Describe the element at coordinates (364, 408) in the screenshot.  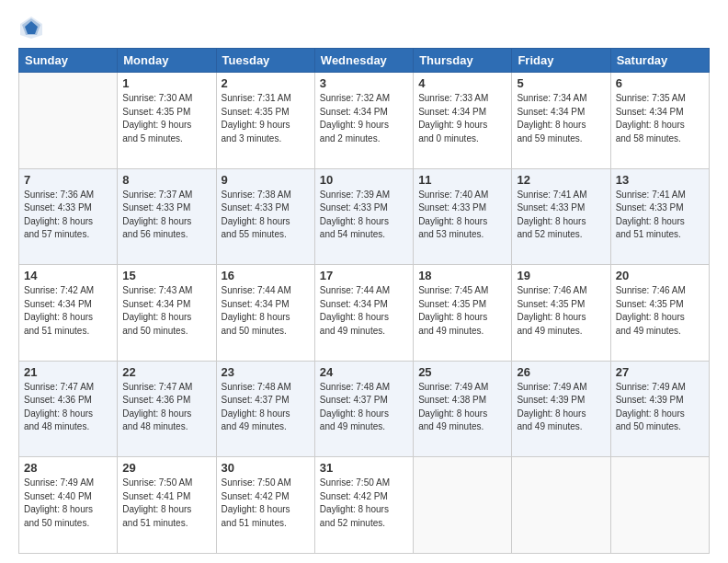
I see `calendar-cell: 24Sunrise: 7:48 AMSunset: 4:37 PMDayligh…` at that location.